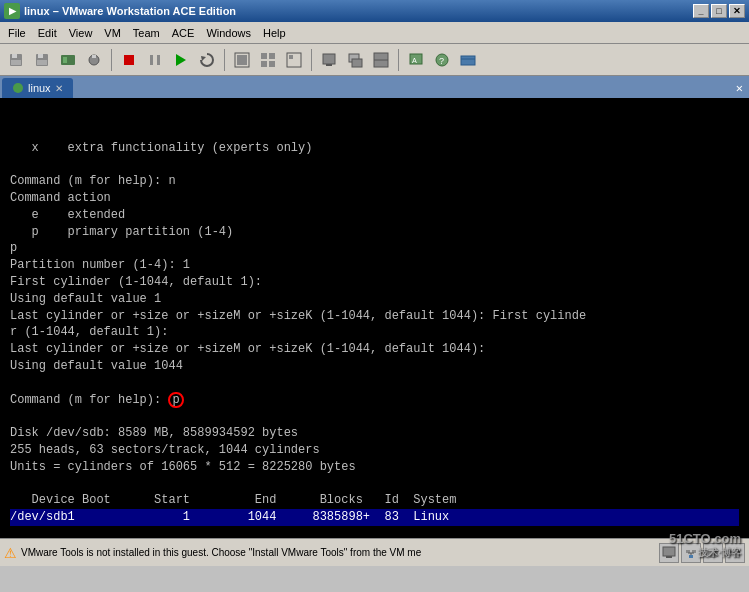 The height and width of the screenshot is (592, 749). What do you see at coordinates (146, 33) in the screenshot?
I see `menu-team: Team` at bounding box center [146, 33].